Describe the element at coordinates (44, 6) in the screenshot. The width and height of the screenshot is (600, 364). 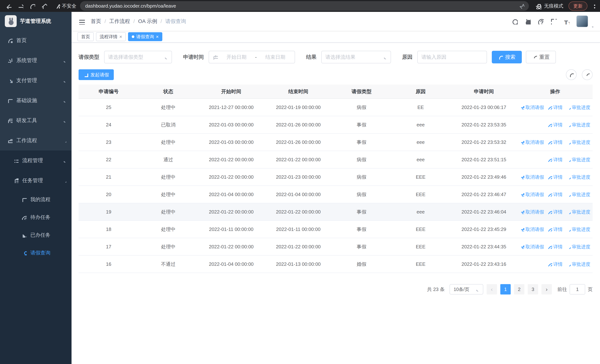
I see `browser-home-button` at that location.